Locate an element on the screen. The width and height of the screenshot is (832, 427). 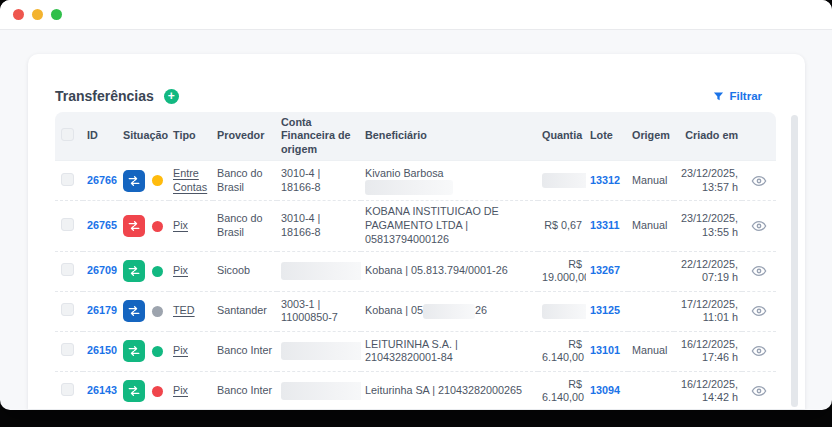
lote-link: 13125 is located at coordinates (605, 310).